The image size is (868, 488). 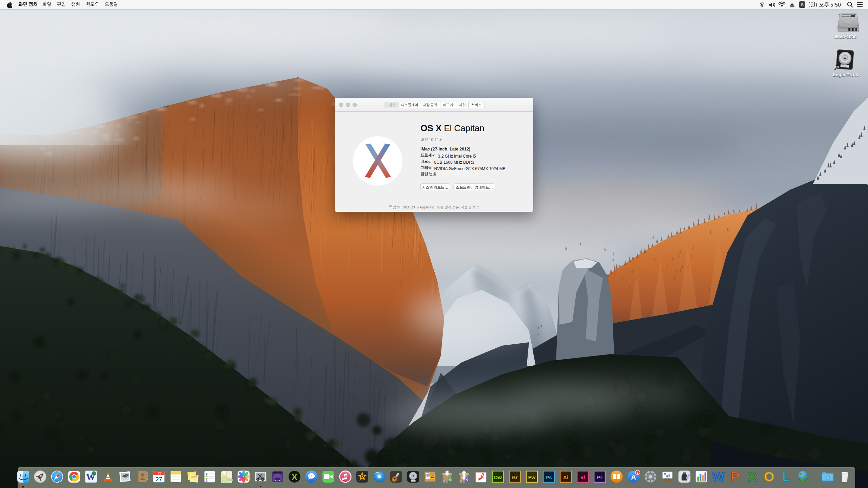 What do you see at coordinates (583, 477) in the screenshot?
I see `svg-text: Id` at bounding box center [583, 477].